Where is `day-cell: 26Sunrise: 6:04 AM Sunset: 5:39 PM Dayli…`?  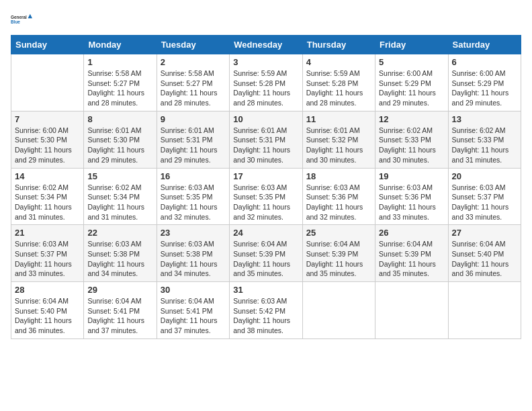
day-cell: 26Sunrise: 6:04 AM Sunset: 5:39 PM Dayli… is located at coordinates (412, 254).